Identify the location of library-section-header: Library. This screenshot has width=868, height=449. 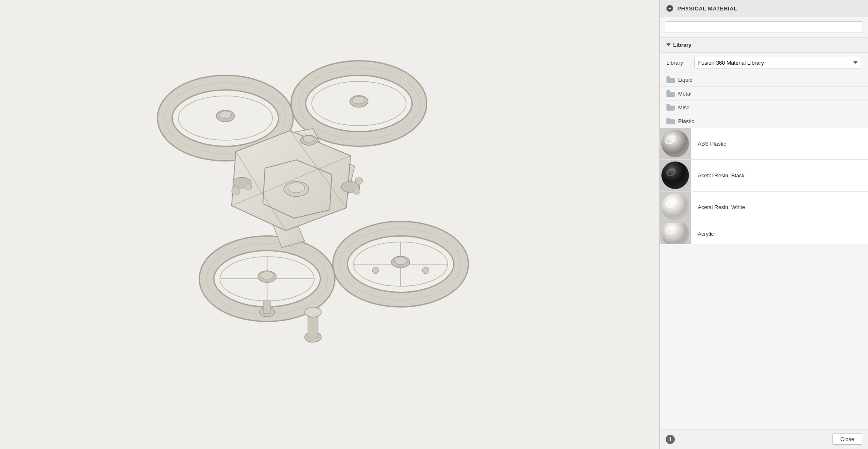
(764, 45).